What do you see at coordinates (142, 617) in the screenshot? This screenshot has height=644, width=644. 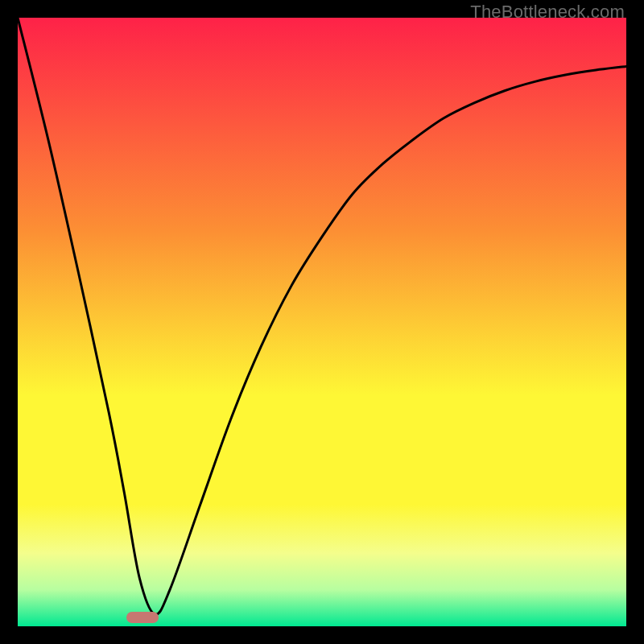 I see `optimal-marker` at bounding box center [142, 617].